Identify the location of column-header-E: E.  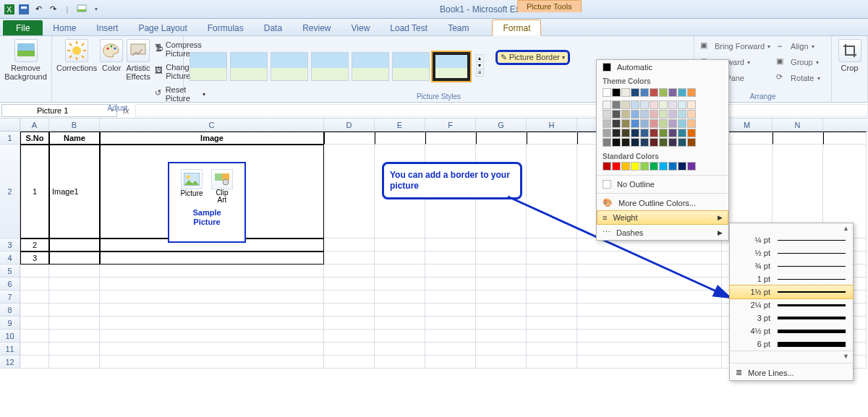
(400, 124).